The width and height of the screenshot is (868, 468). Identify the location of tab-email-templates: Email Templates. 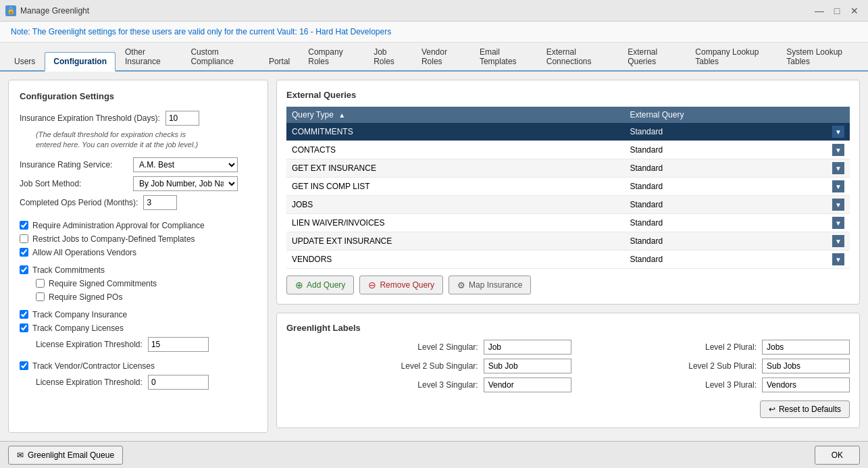
(504, 57).